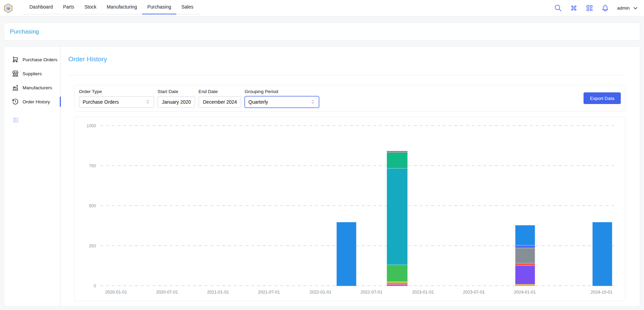 The image size is (644, 310). I want to click on nav-tab-label: Purchasing, so click(159, 7).